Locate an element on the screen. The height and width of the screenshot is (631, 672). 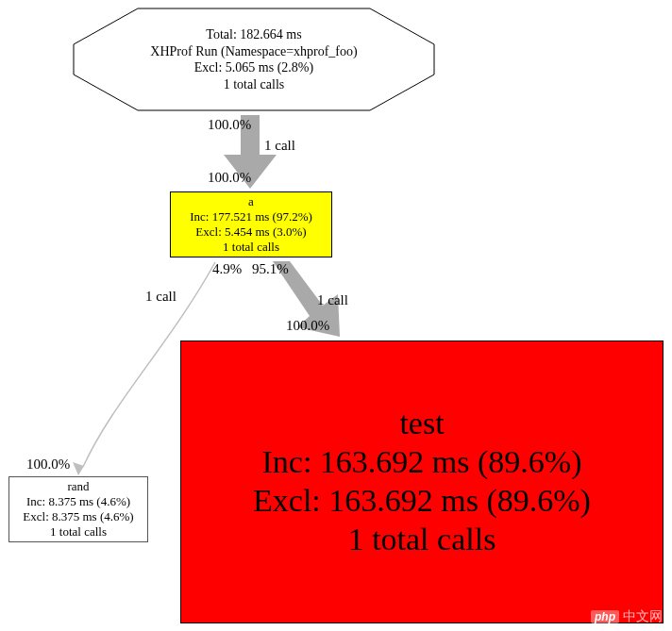
edge-root-a-top-pct: 100.0% is located at coordinates (229, 125).